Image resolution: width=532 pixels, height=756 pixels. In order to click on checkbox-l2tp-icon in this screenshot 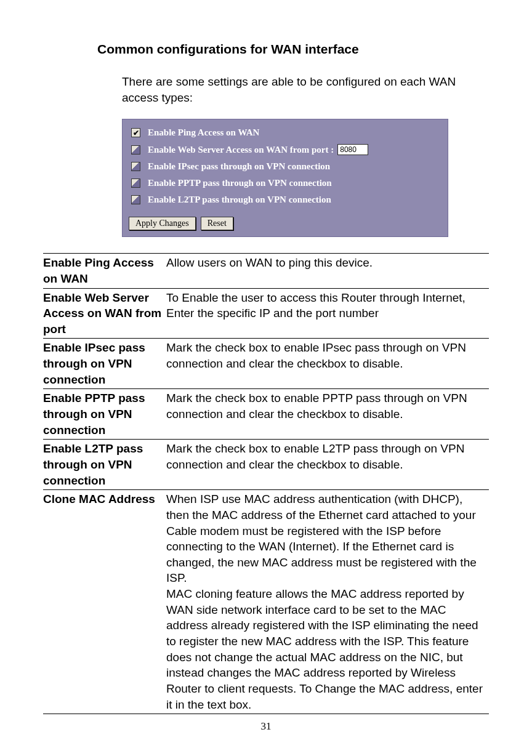, I will do `click(135, 199)`.